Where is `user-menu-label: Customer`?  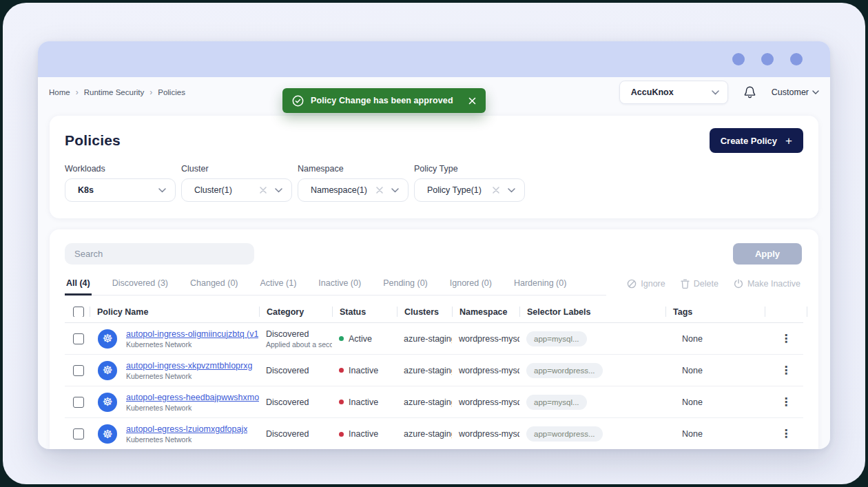
user-menu-label: Customer is located at coordinates (790, 92).